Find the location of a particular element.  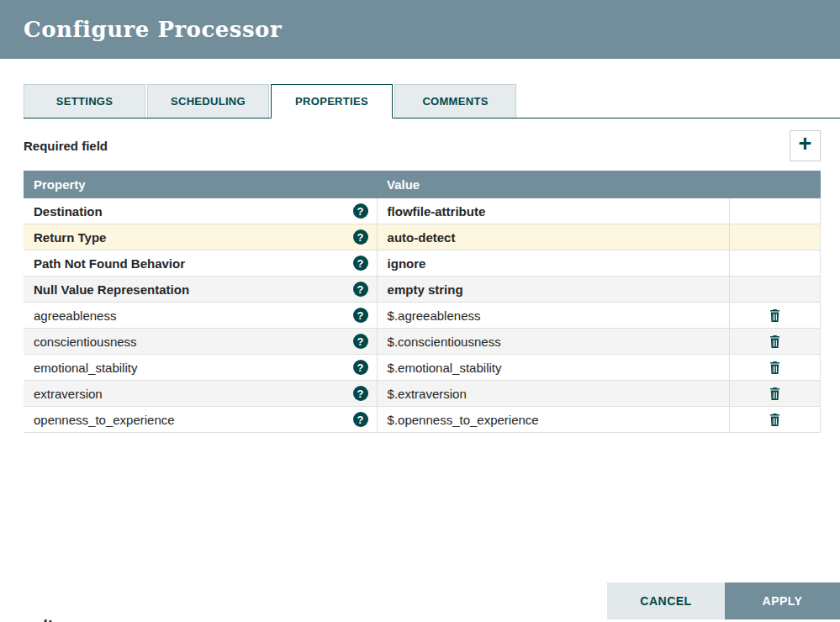

add-property-button: + is located at coordinates (806, 146).